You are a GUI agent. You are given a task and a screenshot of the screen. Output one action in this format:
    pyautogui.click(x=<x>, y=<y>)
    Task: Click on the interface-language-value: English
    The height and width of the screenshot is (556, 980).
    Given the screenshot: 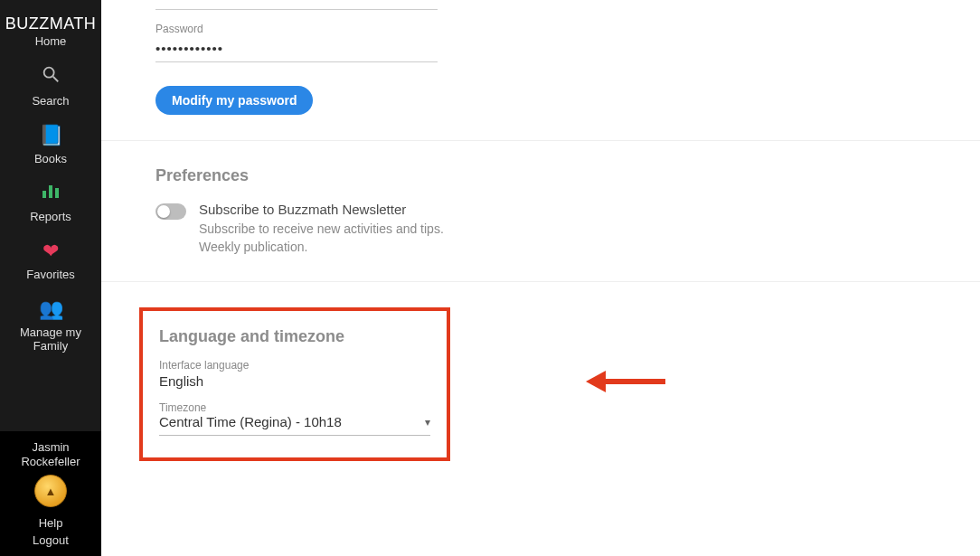 What is the action you would take?
    pyautogui.click(x=295, y=382)
    